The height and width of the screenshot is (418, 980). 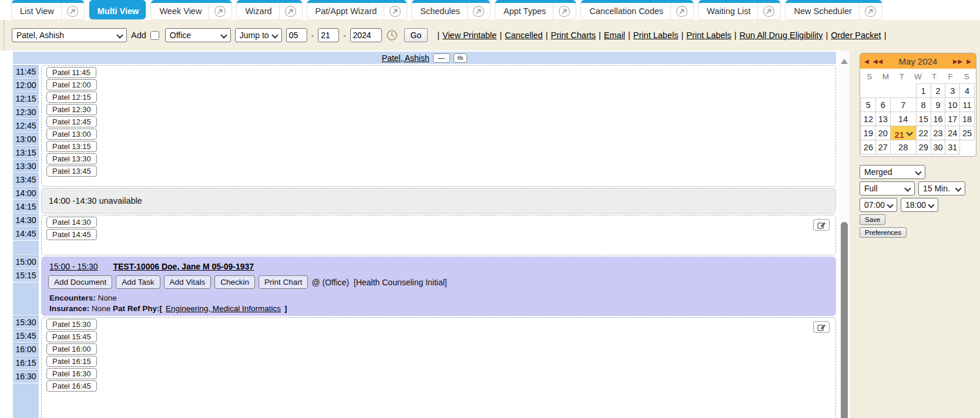 I want to click on calendar-day-9: 9, so click(x=938, y=105).